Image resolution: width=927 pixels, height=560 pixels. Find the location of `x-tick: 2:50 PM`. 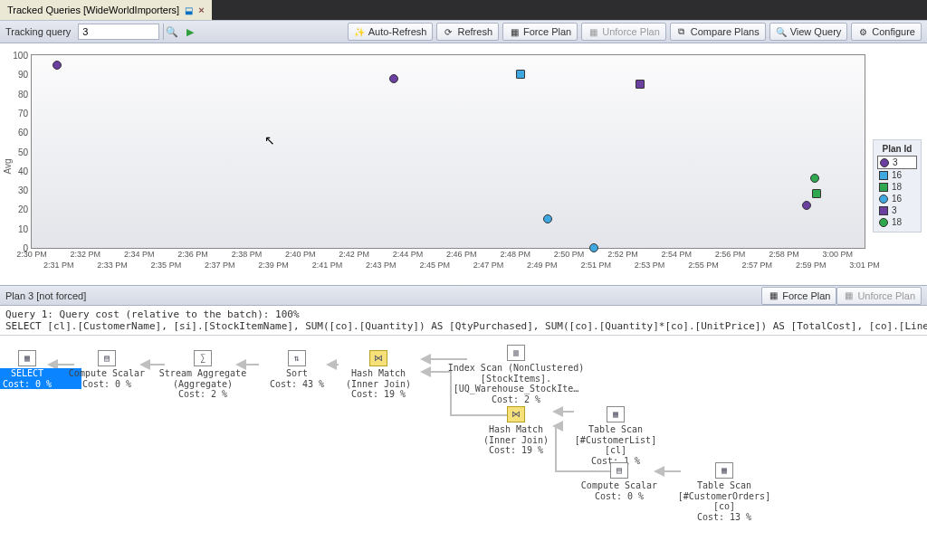

x-tick: 2:50 PM is located at coordinates (569, 254).